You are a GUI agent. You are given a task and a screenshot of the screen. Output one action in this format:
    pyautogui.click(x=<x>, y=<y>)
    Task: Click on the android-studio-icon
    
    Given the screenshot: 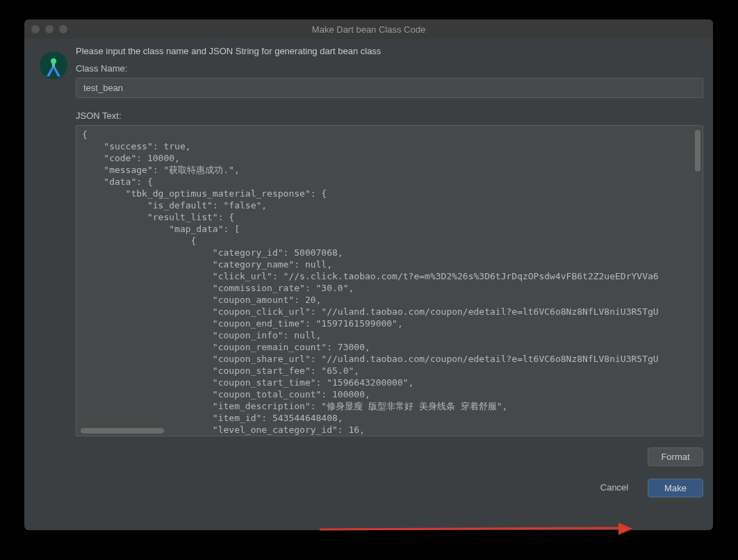 What is the action you would take?
    pyautogui.click(x=54, y=65)
    